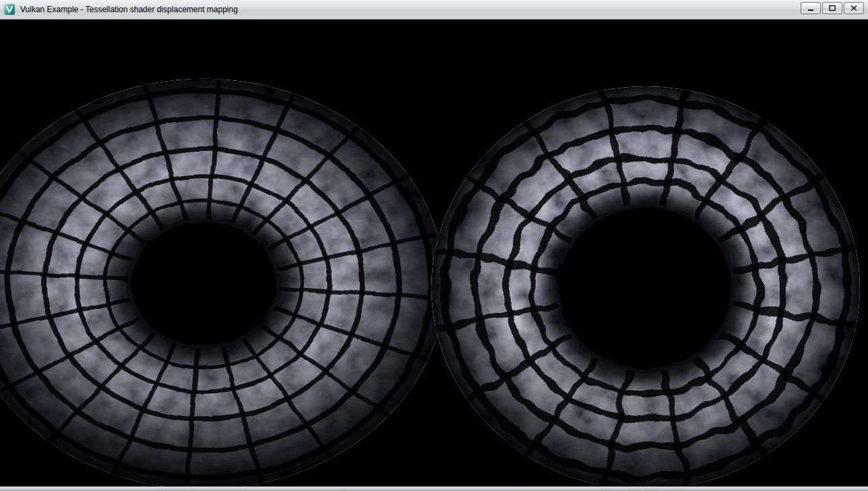 This screenshot has width=868, height=491. What do you see at coordinates (811, 8) in the screenshot?
I see `minimize-icon` at bounding box center [811, 8].